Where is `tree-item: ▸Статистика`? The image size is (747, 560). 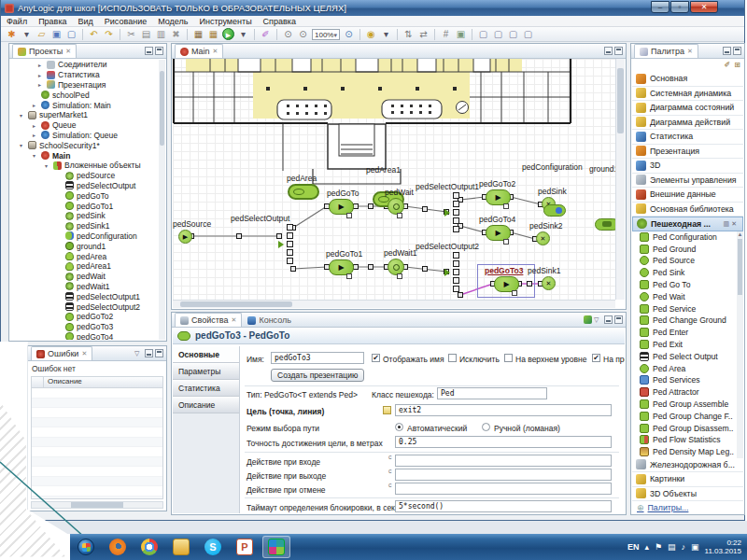
tree-item: ▸Статистика is located at coordinates (84, 75).